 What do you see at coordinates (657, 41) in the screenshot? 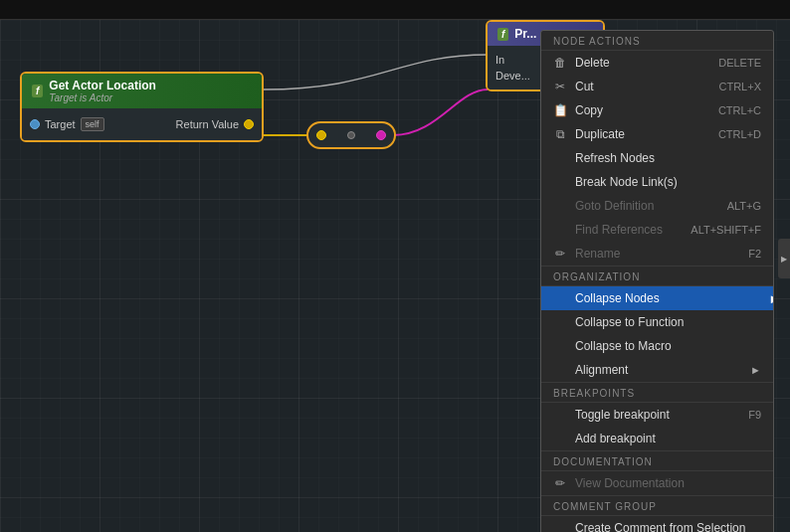
I see `section-node-actions: NODE ACTIONS` at bounding box center [657, 41].